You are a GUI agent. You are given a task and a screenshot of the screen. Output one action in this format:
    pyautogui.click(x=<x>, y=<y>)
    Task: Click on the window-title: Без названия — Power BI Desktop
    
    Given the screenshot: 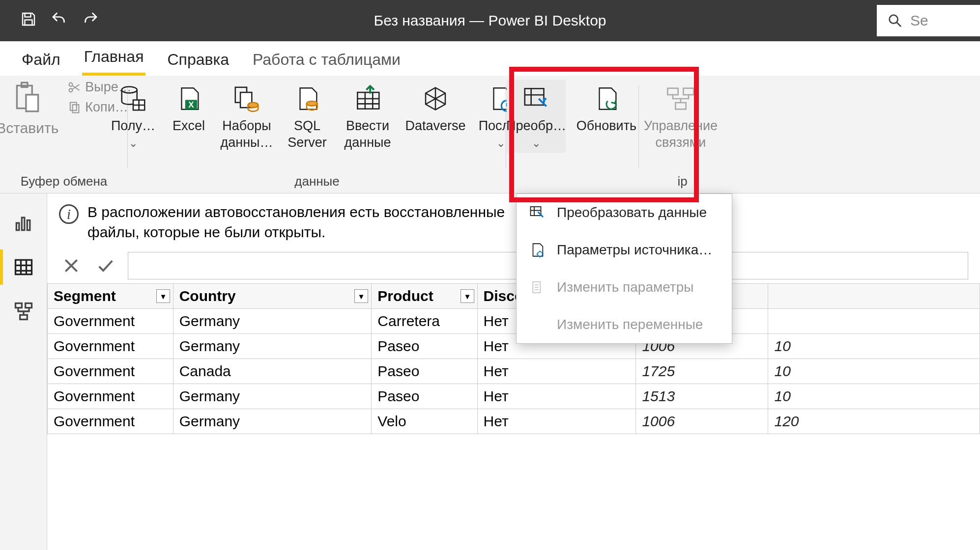 What is the action you would take?
    pyautogui.click(x=490, y=21)
    